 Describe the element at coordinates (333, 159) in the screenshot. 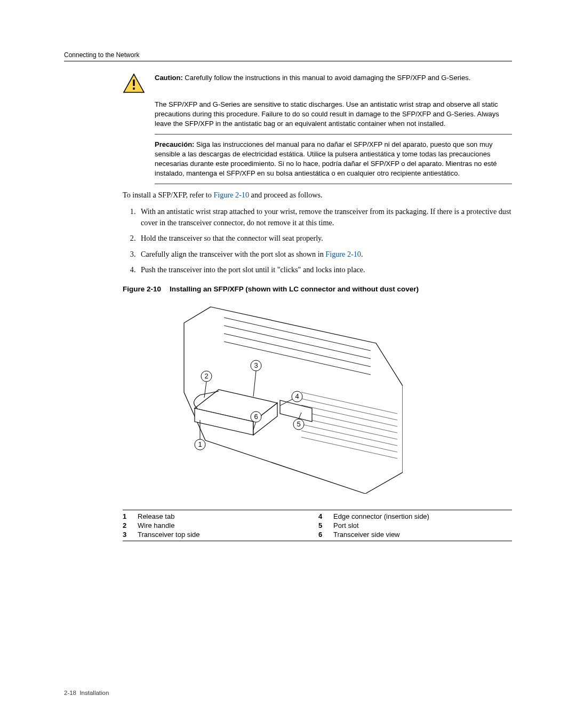

I see `caution-es: Precaución: Siga las instrucciones del m…` at that location.